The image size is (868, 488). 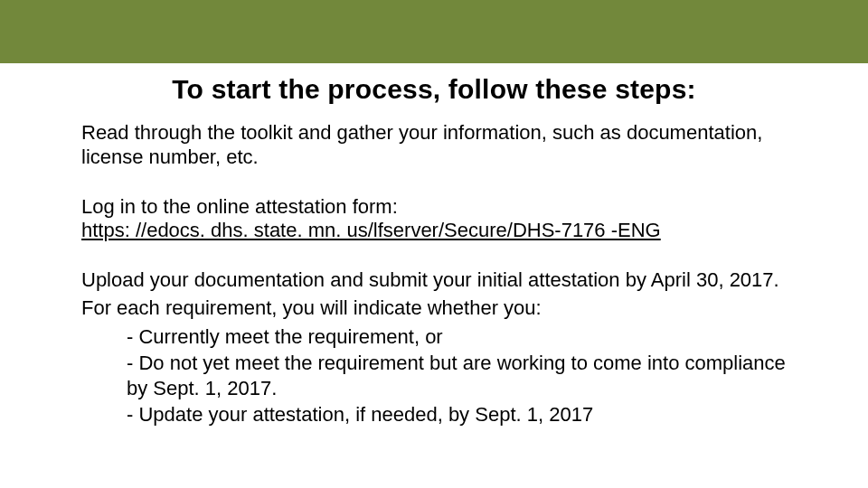 I want to click on step-3-bullet-1: - Currently meet the requirement, or, so click(x=434, y=337).